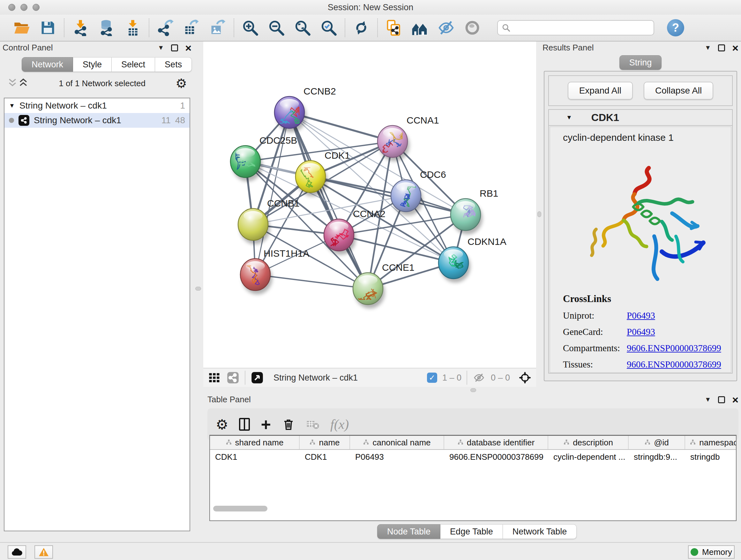  I want to click on node-CDK1, so click(312, 178).